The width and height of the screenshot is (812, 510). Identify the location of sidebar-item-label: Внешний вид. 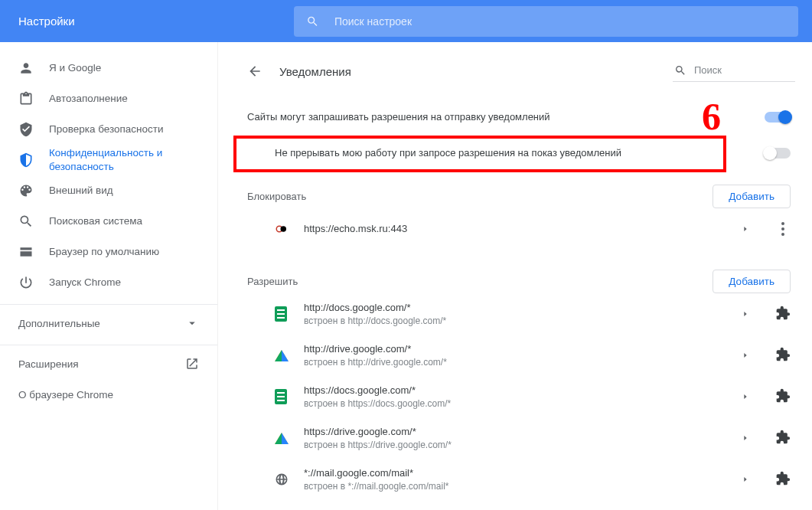
(81, 191).